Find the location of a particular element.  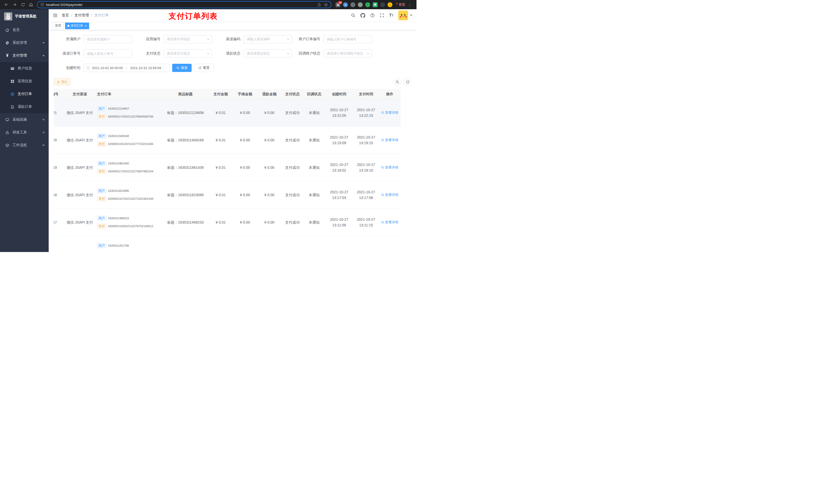

sidebar-item-1: 系统管理 is located at coordinates (24, 43).